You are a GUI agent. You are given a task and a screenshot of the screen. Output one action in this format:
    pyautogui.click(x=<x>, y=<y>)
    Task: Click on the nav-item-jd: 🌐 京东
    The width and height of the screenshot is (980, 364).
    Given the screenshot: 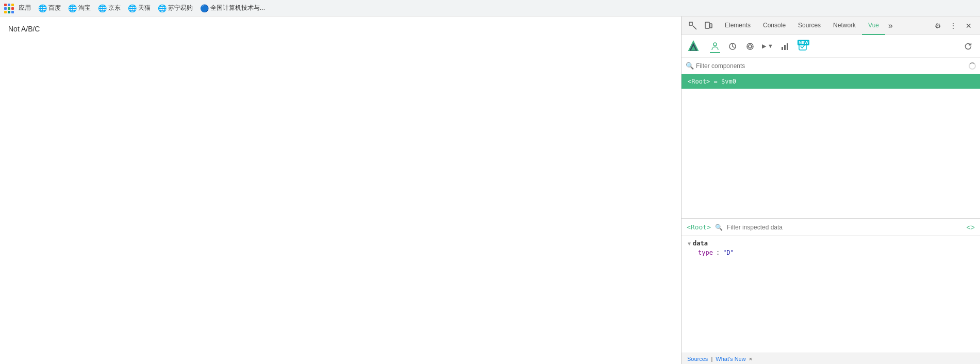 What is the action you would take?
    pyautogui.click(x=109, y=8)
    